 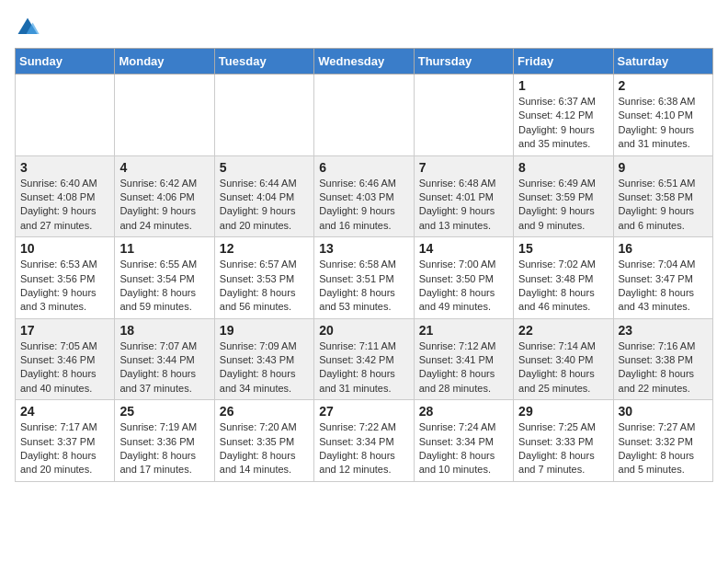 What do you see at coordinates (364, 197) in the screenshot?
I see `calendar-cell: 6Sunrise: 6:46 AM Sunset: 4:03 PM Daylig…` at bounding box center [364, 197].